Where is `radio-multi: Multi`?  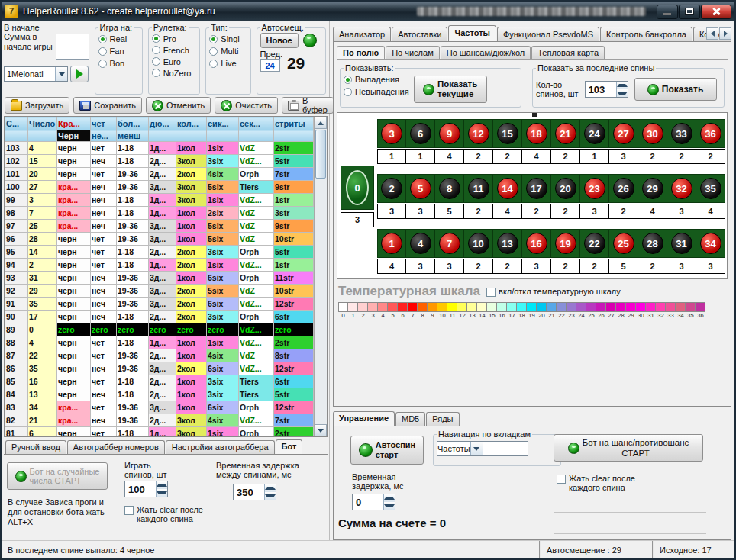 radio-multi: Multi is located at coordinates (228, 51).